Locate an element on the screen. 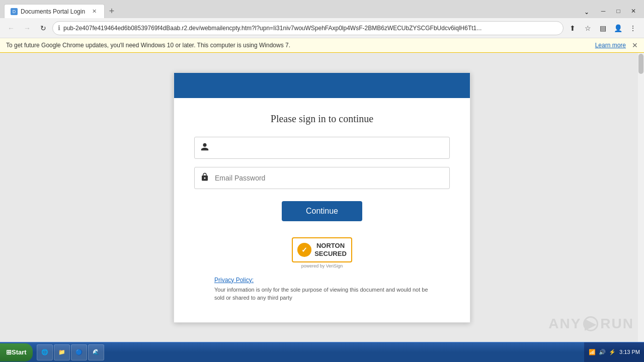 Image resolution: width=644 pixels, height=362 pixels. privacy-text: Your information is only for the sole pu… is located at coordinates (322, 294).